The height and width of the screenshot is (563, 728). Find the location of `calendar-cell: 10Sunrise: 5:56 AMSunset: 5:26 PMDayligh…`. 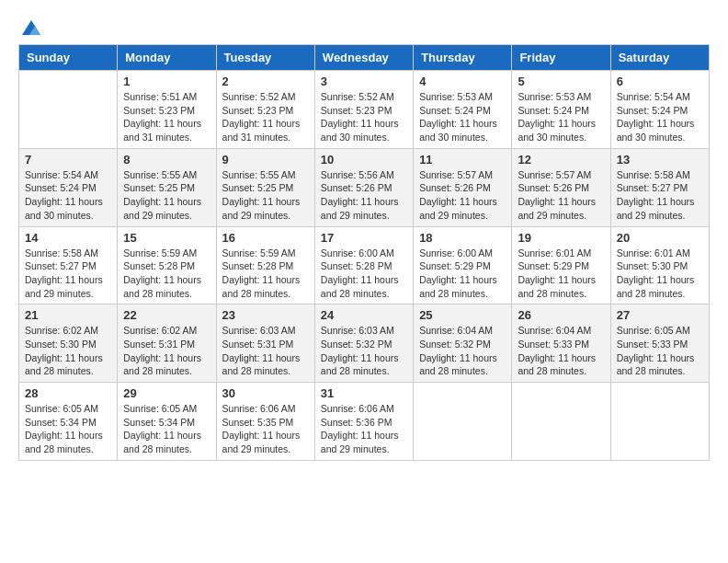

calendar-cell: 10Sunrise: 5:56 AMSunset: 5:26 PMDayligh… is located at coordinates (364, 188).